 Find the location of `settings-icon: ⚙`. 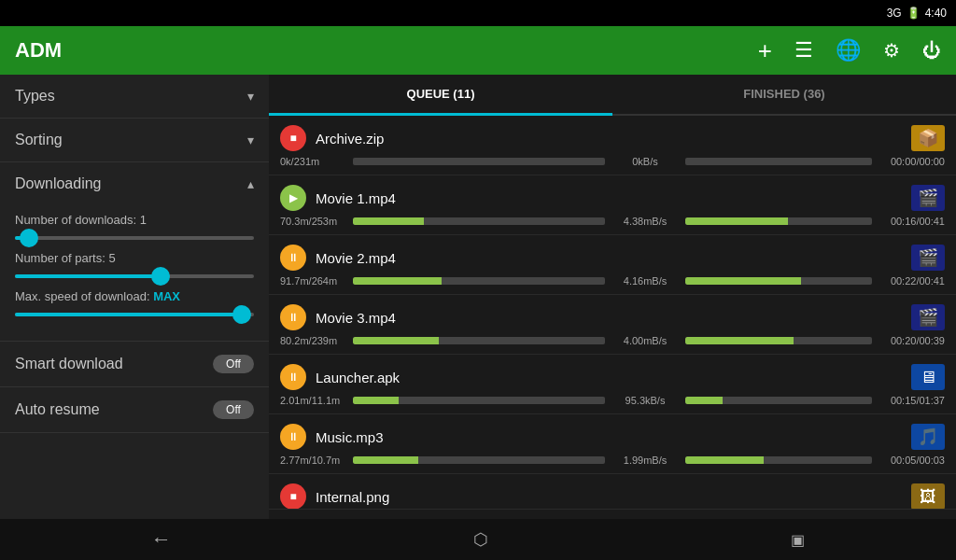

settings-icon: ⚙ is located at coordinates (892, 50).